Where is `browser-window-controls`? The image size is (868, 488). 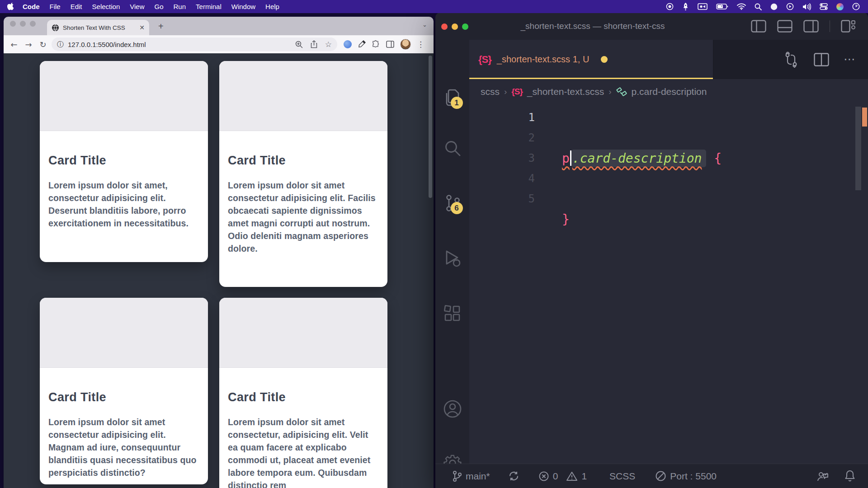
browser-window-controls is located at coordinates (23, 23).